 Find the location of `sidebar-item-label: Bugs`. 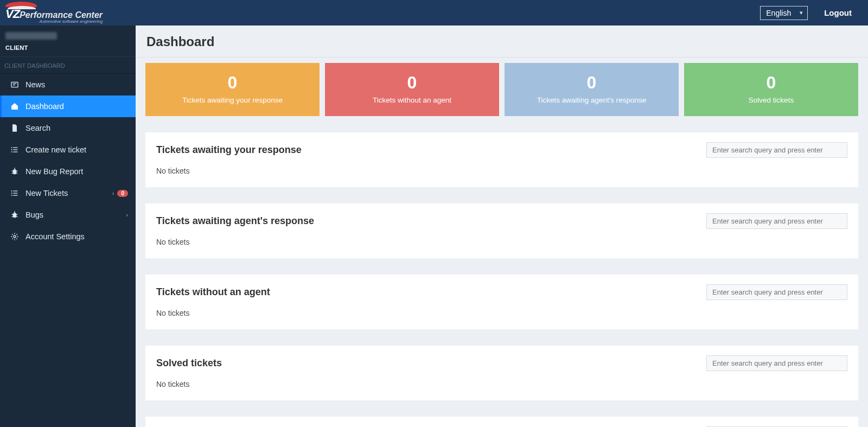

sidebar-item-label: Bugs is located at coordinates (74, 215).